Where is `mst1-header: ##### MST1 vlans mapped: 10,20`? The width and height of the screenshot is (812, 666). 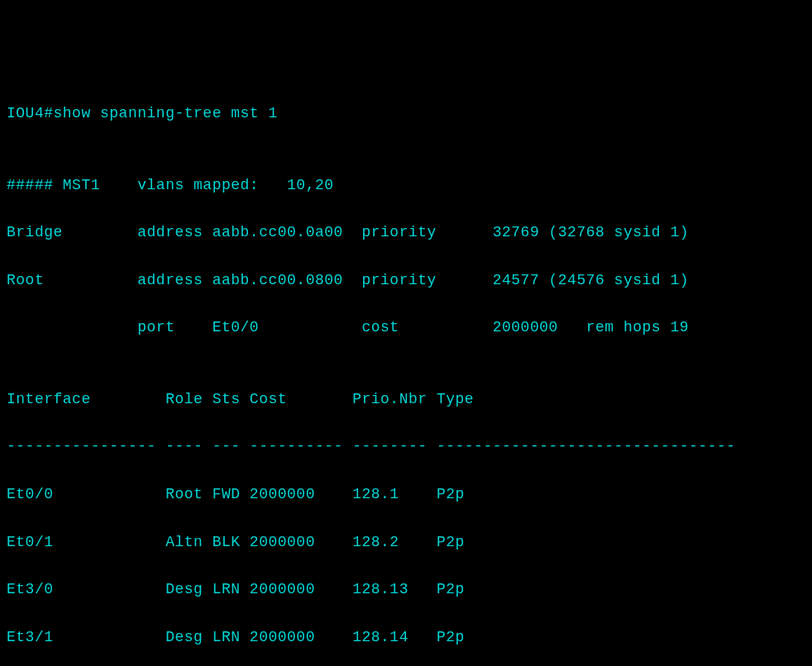 mst1-header: ##### MST1 vlans mapped: 10,20 is located at coordinates (406, 185).